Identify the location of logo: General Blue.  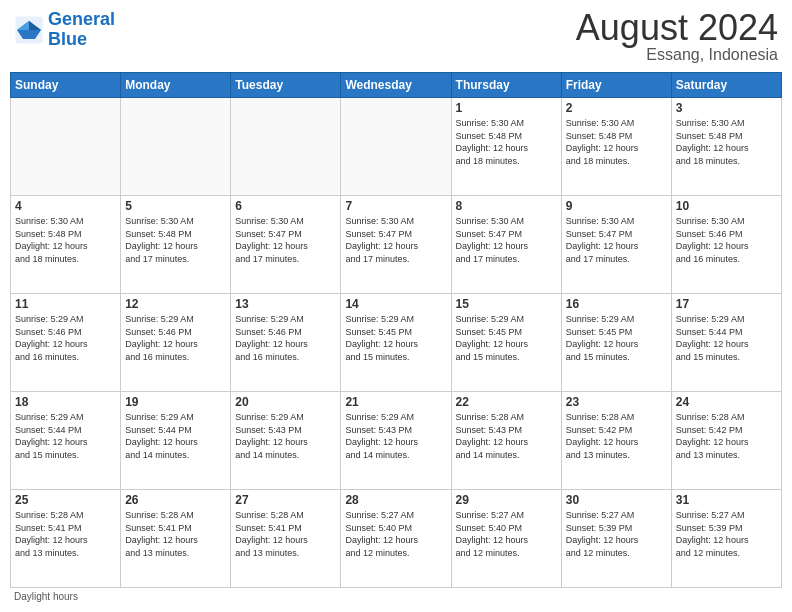
(64, 30).